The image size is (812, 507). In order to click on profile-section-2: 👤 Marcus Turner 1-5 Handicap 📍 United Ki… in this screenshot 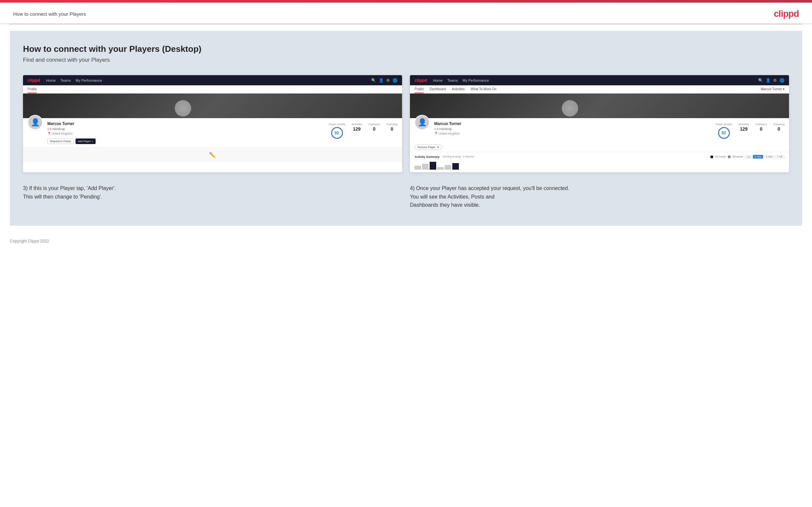, I will do `click(599, 130)`.